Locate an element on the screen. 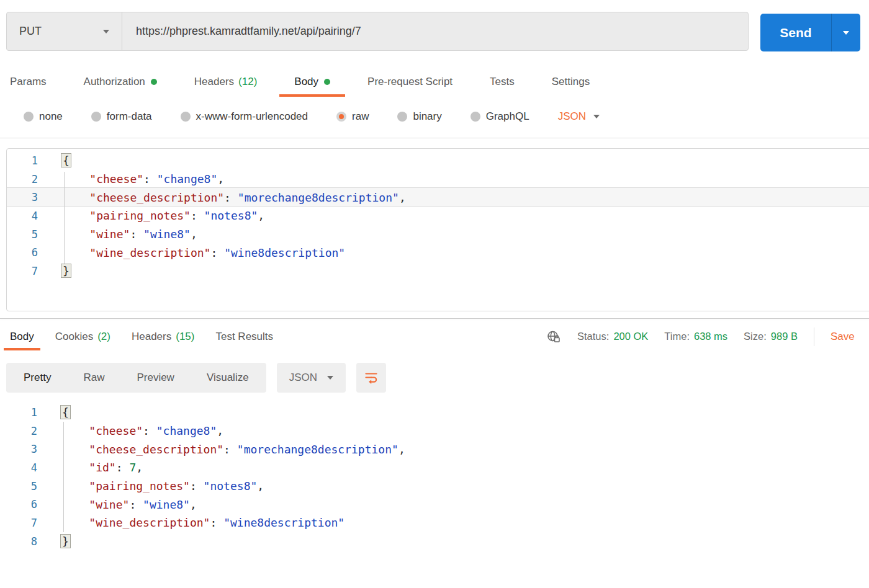 The width and height of the screenshot is (869, 588). response-format-select: JSON is located at coordinates (312, 378).